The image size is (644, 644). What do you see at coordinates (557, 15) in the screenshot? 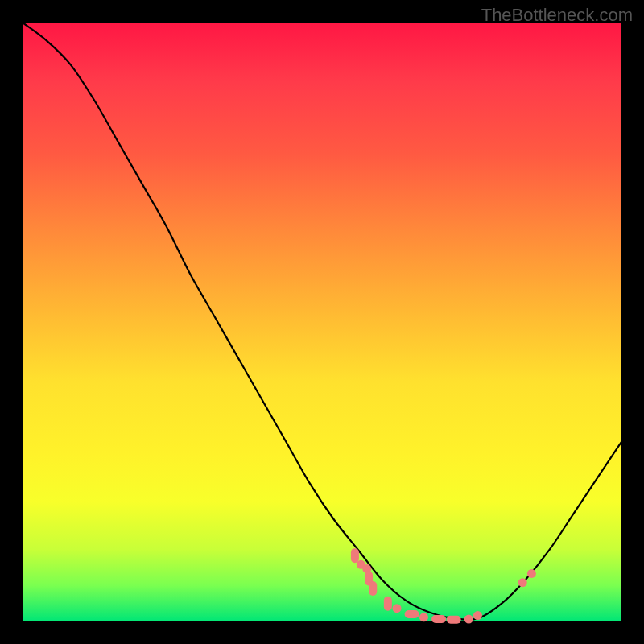
I see `watermark-text: TheBottleneck.com` at bounding box center [557, 15].